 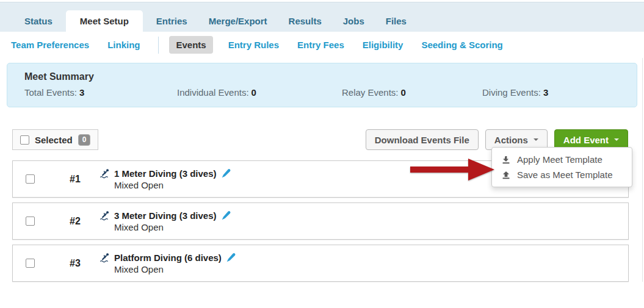 I want to click on download-events-file-label: Download Events File, so click(x=422, y=140).